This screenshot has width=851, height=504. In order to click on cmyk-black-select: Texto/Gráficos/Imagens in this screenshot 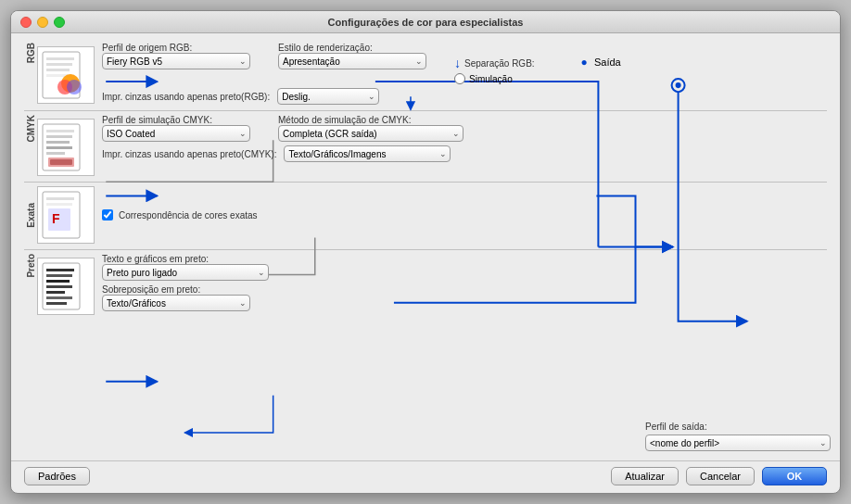, I will do `click(367, 154)`.